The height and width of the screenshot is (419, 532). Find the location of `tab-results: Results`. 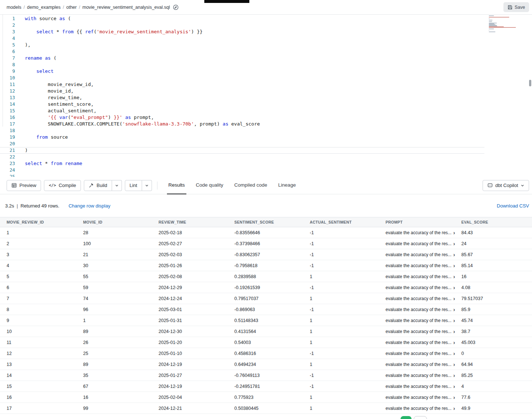

tab-results: Results is located at coordinates (176, 186).